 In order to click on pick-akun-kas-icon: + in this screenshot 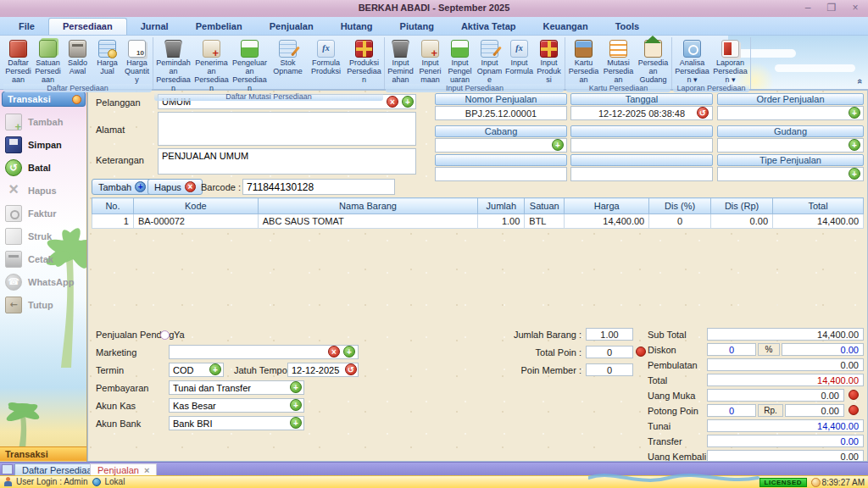, I will do `click(296, 405)`.